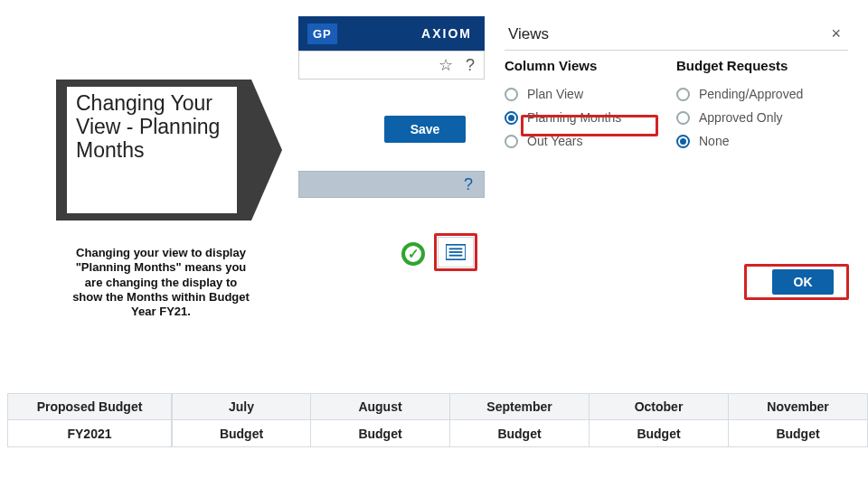 This screenshot has width=868, height=488. What do you see at coordinates (241, 407) in the screenshot?
I see `table-header-cell: July` at bounding box center [241, 407].